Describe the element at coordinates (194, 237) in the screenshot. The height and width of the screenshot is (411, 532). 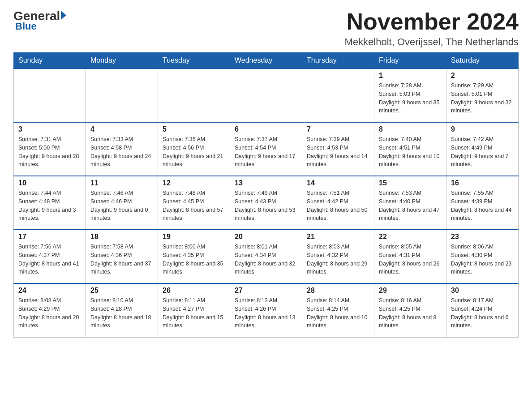
I see `day-number: 19` at that location.